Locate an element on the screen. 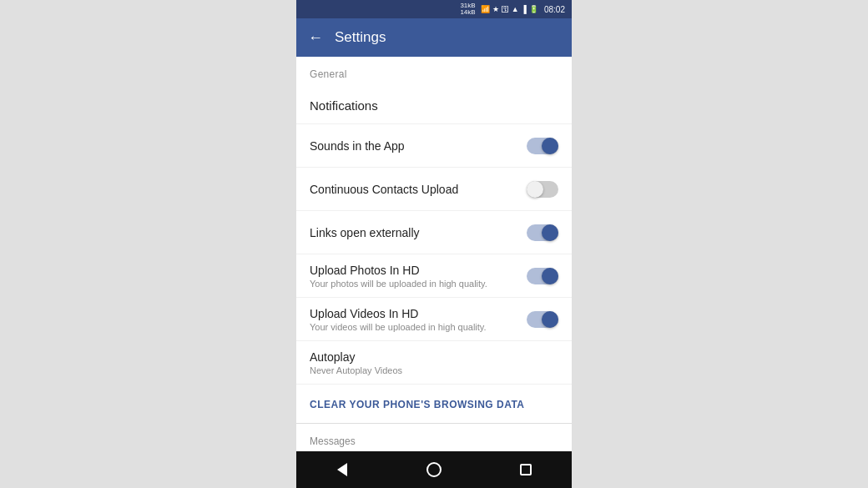 This screenshot has width=868, height=488. sounds-in-app-label: Sounds in the App is located at coordinates (418, 146).